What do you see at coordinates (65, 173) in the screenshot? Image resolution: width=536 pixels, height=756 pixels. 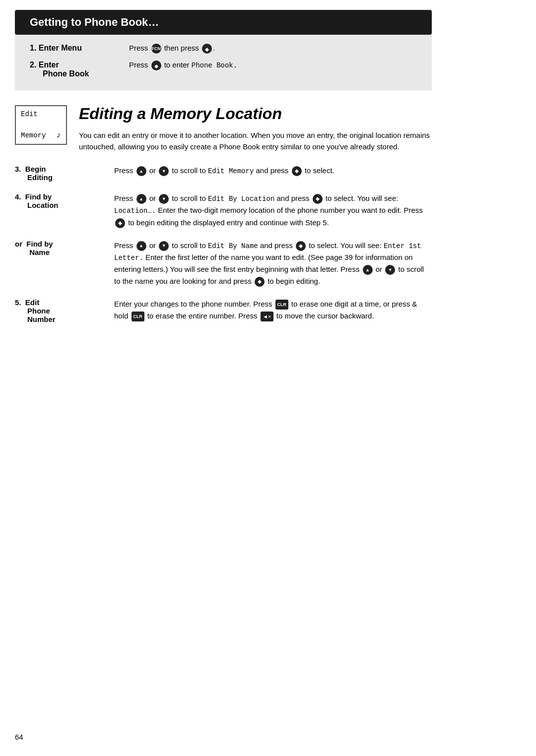 I see `step-3-label: 3. Begin Editing` at bounding box center [65, 173].